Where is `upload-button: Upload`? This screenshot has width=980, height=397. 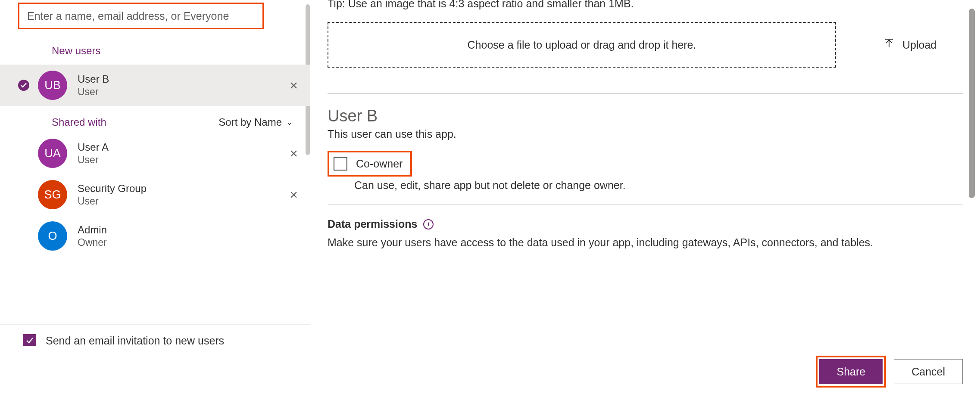
upload-button: Upload is located at coordinates (910, 45).